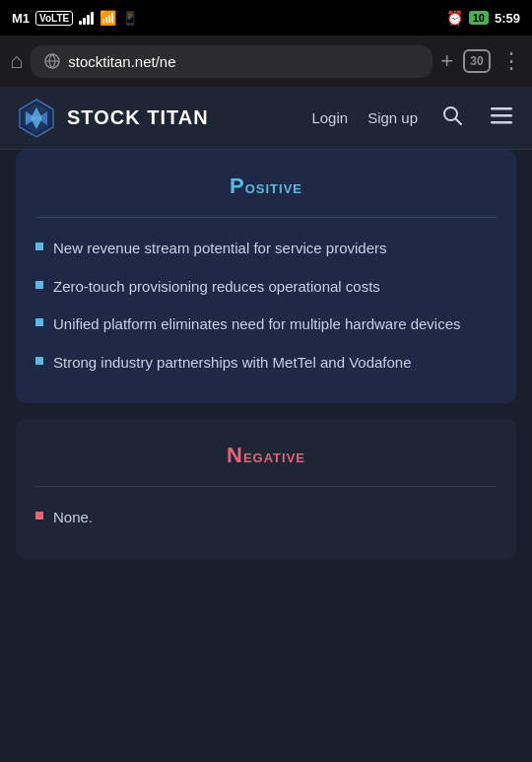  Describe the element at coordinates (479, 18) in the screenshot. I see `battery-indicator: 10` at that location.